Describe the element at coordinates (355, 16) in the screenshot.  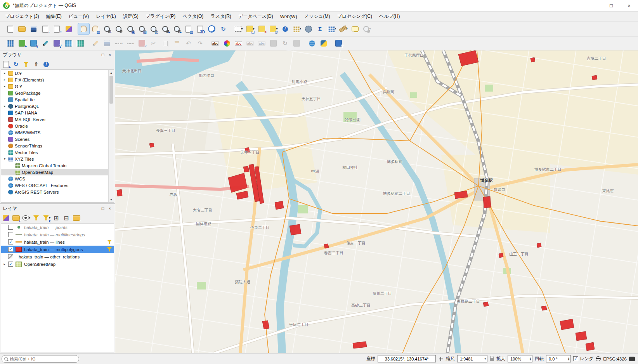
I see `menu-item: プロセシング(C)` at that location.